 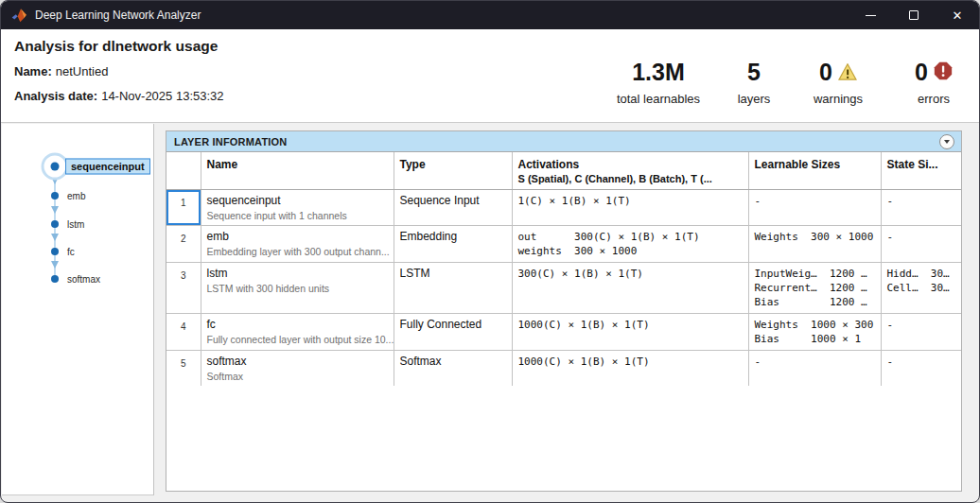 I want to click on name-label: Name:, so click(x=33, y=72).